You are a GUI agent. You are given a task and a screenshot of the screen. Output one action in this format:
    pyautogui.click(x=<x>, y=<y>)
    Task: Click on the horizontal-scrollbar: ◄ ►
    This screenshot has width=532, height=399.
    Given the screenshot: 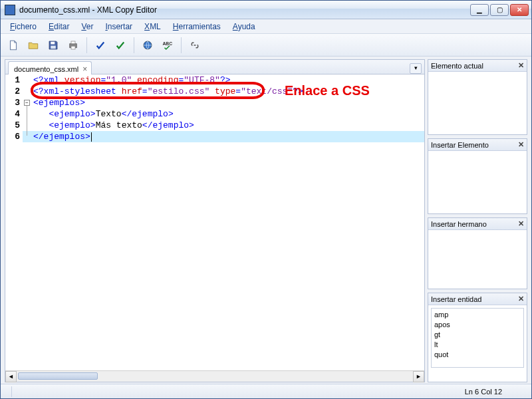 What is the action you would take?
    pyautogui.click(x=215, y=376)
    